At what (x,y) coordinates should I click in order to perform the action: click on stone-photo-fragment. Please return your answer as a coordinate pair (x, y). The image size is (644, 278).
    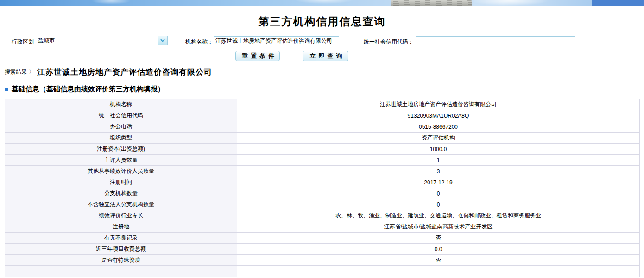
    Looking at the image, I should click on (431, 3).